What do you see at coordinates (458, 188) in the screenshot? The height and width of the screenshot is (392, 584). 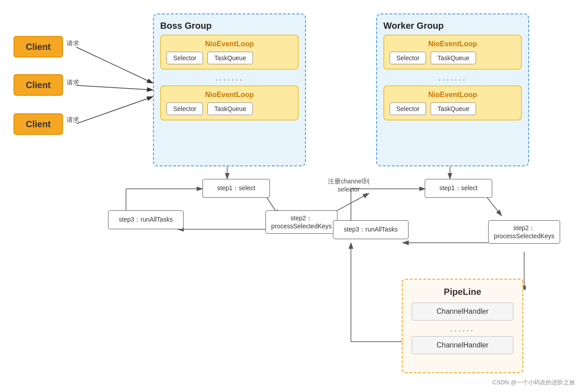 I see `worker-step1: step1：select` at bounding box center [458, 188].